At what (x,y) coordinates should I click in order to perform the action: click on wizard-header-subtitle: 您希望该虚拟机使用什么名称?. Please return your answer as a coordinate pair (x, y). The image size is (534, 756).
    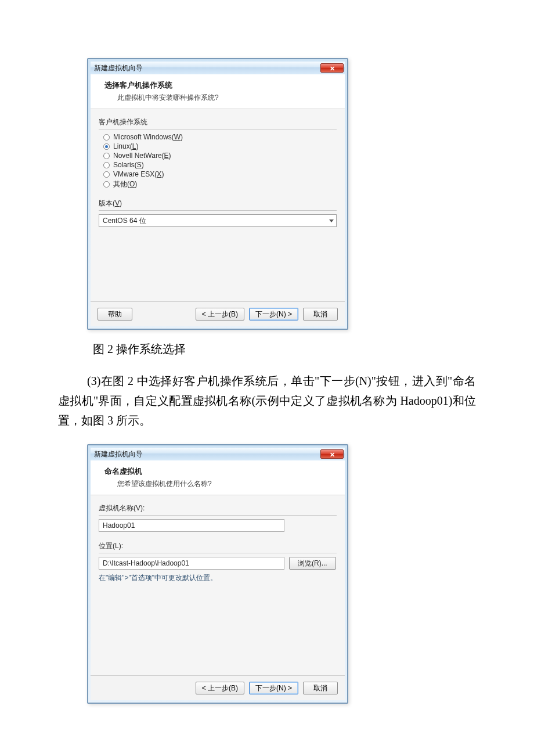
    Looking at the image, I should click on (217, 484).